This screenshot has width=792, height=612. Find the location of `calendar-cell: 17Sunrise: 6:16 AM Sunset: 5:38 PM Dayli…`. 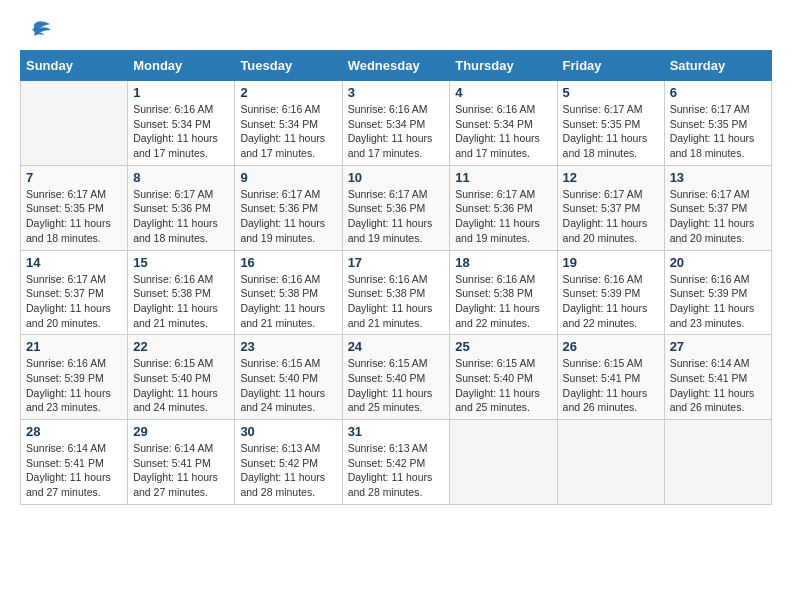

calendar-cell: 17Sunrise: 6:16 AM Sunset: 5:38 PM Dayli… is located at coordinates (396, 292).